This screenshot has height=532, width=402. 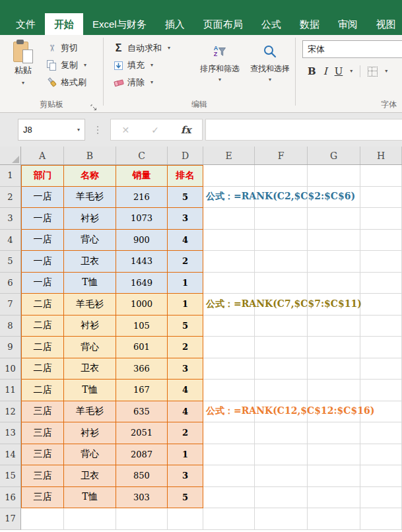 What do you see at coordinates (142, 305) in the screenshot?
I see `cell-C7: 1000` at bounding box center [142, 305].